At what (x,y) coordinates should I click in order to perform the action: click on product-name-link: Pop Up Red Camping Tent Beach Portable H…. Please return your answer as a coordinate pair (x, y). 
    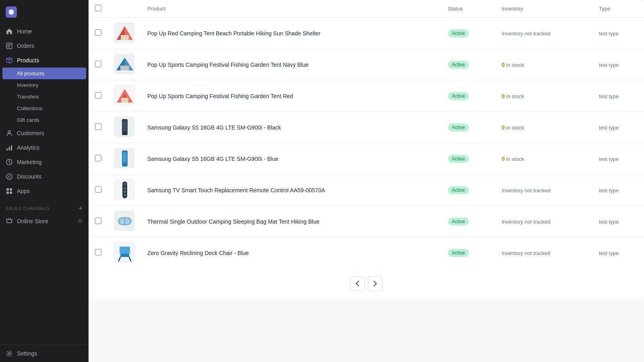
    Looking at the image, I should click on (234, 33).